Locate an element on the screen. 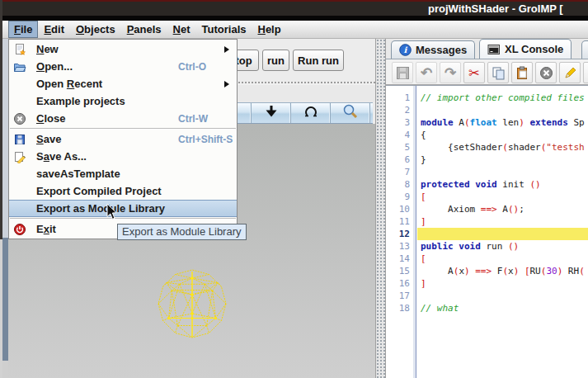 The width and height of the screenshot is (588, 378). title-bar: projWithSHader - GroIMP [ is located at coordinates (294, 8).